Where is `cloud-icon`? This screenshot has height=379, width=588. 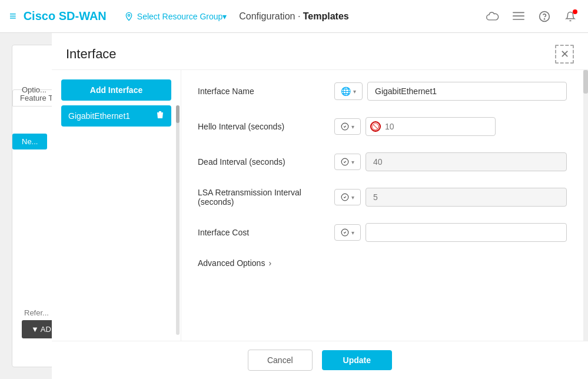
cloud-icon is located at coordinates (493, 16).